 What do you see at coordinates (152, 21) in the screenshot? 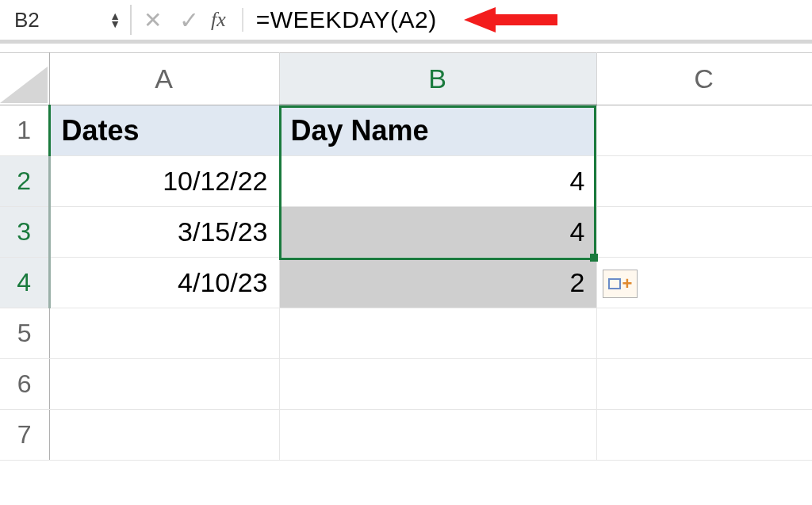
I see `close-icon: ✕` at bounding box center [152, 21].